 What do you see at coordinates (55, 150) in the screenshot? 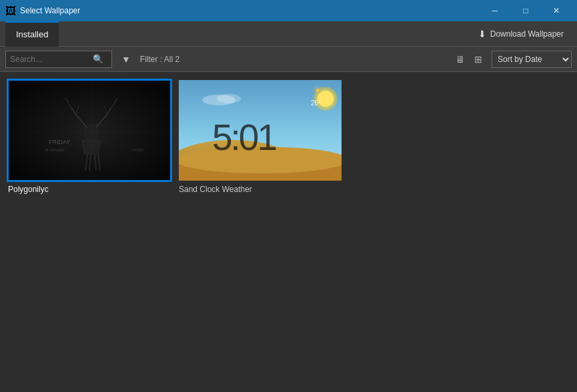
I see `svg-text: 29 JANUARY` at bounding box center [55, 150].